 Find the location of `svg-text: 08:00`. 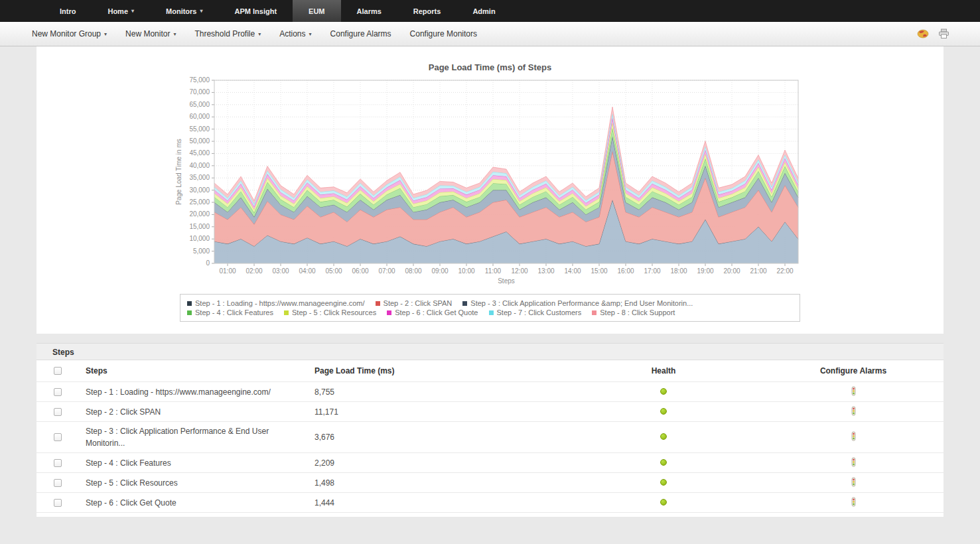

svg-text: 08:00 is located at coordinates (413, 271).